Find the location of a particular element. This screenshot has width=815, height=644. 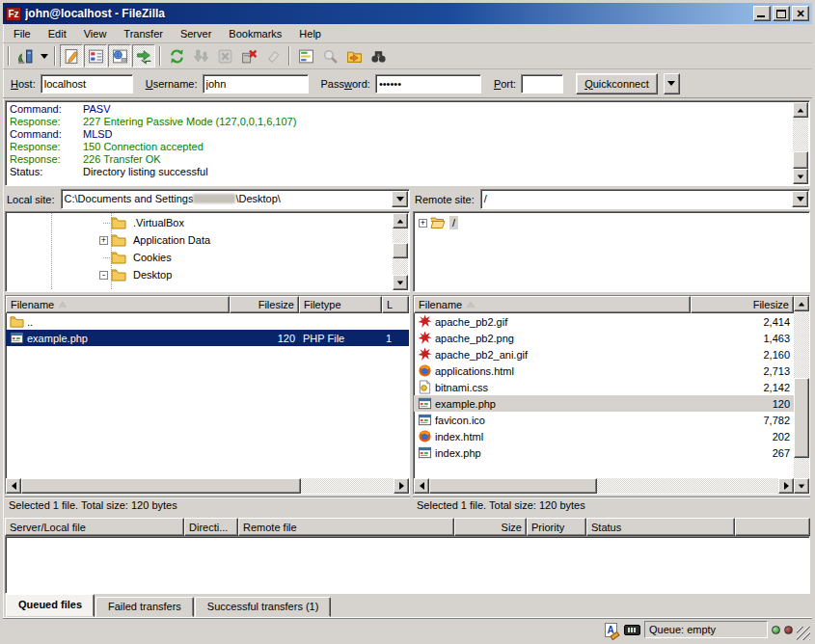

disconnect-button is located at coordinates (249, 56).